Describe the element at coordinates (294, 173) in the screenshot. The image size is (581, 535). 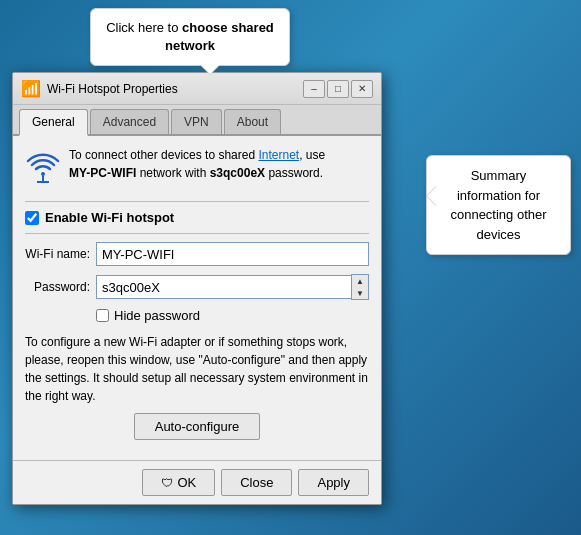
I see `info-end: password.` at that location.